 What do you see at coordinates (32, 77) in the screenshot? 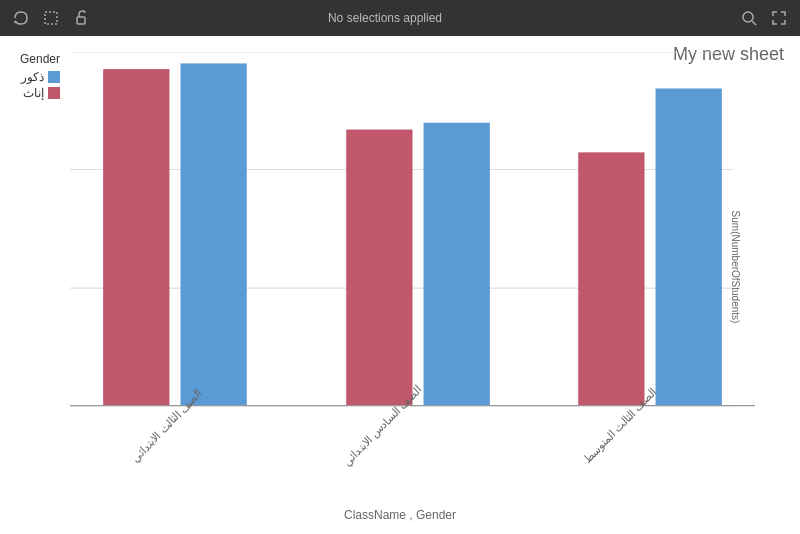
I see `legend-label-male: ذكور` at bounding box center [32, 77].